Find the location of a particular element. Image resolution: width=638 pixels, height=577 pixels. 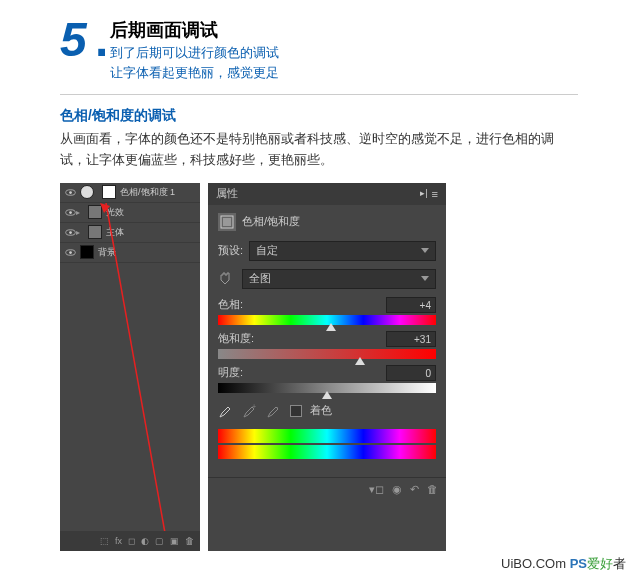

link-icon: ⬚ is located at coordinates (104, 541).